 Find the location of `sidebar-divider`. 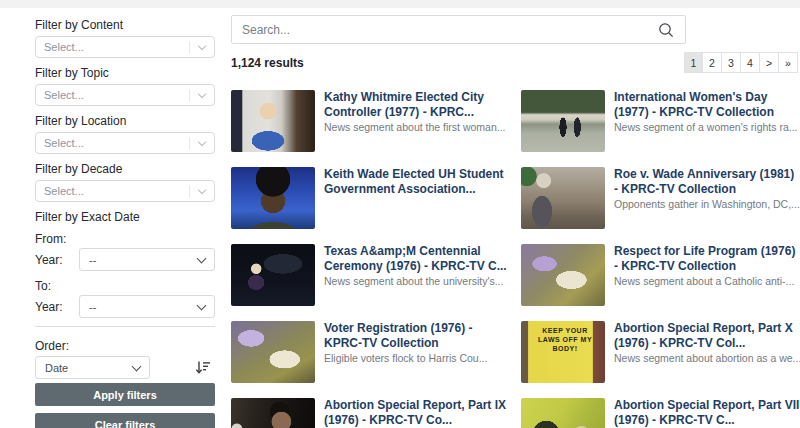

sidebar-divider is located at coordinates (125, 326).